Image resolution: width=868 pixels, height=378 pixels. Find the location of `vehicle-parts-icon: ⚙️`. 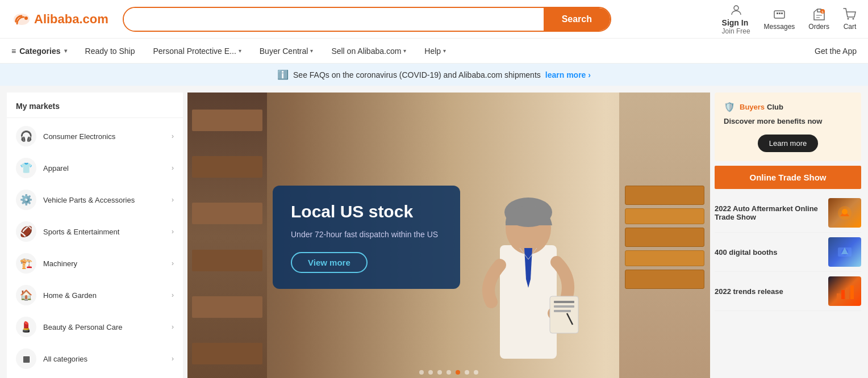

vehicle-parts-icon: ⚙️ is located at coordinates (26, 200).